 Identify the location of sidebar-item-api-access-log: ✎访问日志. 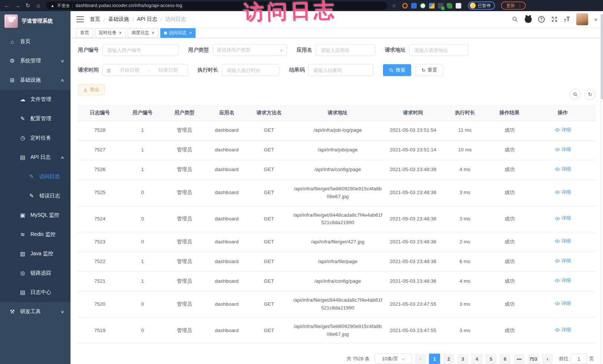
(35, 177).